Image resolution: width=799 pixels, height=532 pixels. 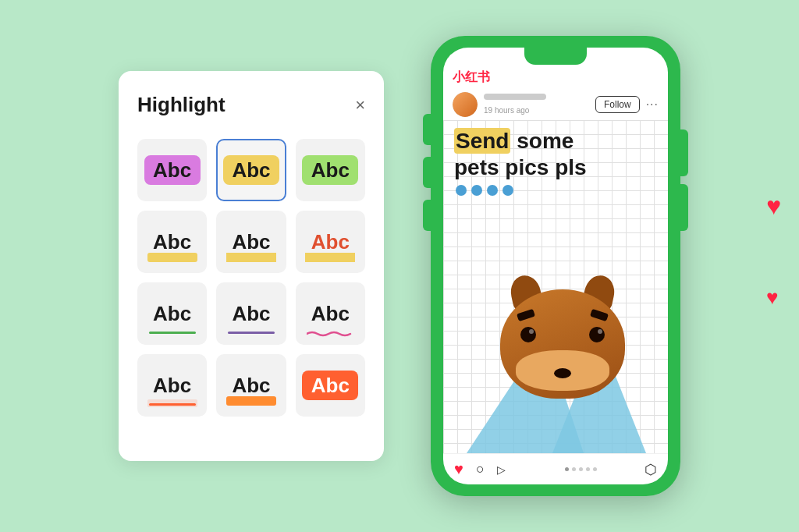 What do you see at coordinates (251, 314) in the screenshot?
I see `highlight-cell-3-2: Abc` at bounding box center [251, 314].